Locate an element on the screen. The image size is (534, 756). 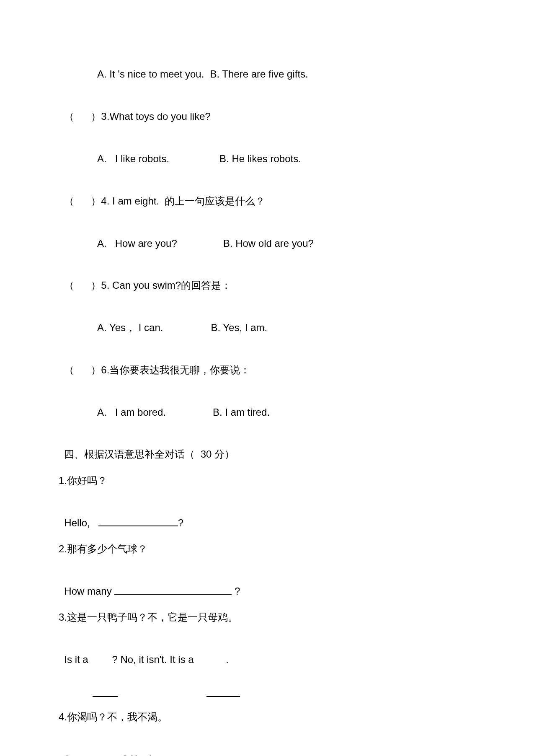
mc-q5: （ ）5. Can you swim?的回答是： is located at coordinates (267, 277).